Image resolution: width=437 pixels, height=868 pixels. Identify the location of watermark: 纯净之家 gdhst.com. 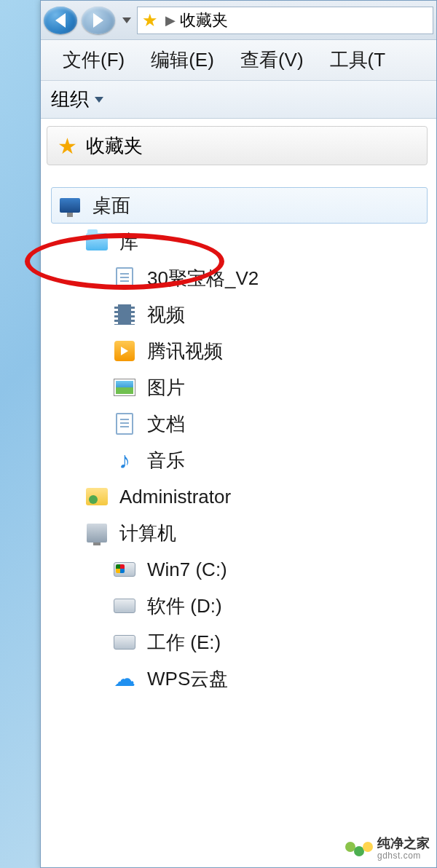
(387, 849).